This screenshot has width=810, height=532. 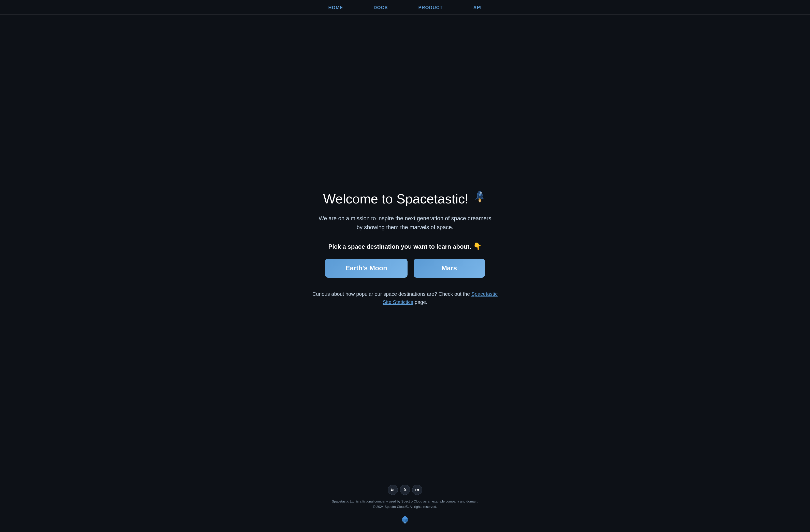 I want to click on earths-moon-button: Earth's Moon, so click(x=366, y=268).